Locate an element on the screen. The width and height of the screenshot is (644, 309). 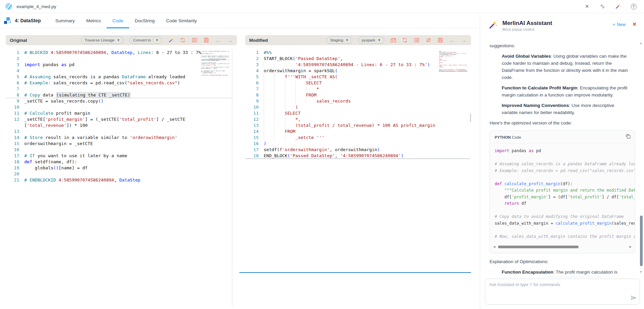
code-line: 14FROM is located at coordinates (357, 132).